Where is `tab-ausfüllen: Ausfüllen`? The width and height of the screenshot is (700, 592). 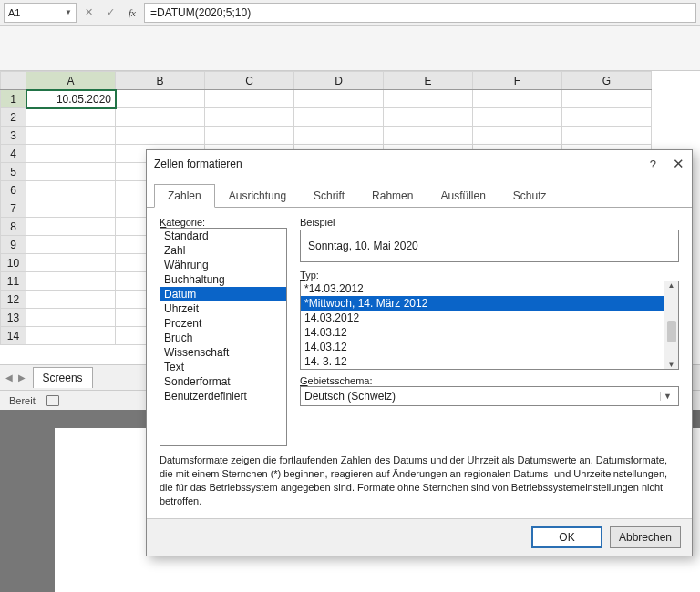 tab-ausfüllen: Ausfüllen is located at coordinates (463, 196).